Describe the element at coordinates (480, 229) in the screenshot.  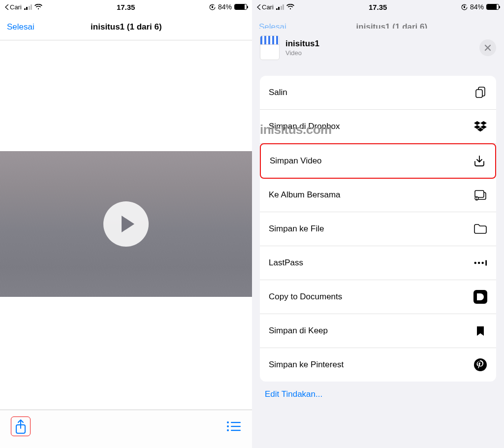
I see `folder-icon` at that location.